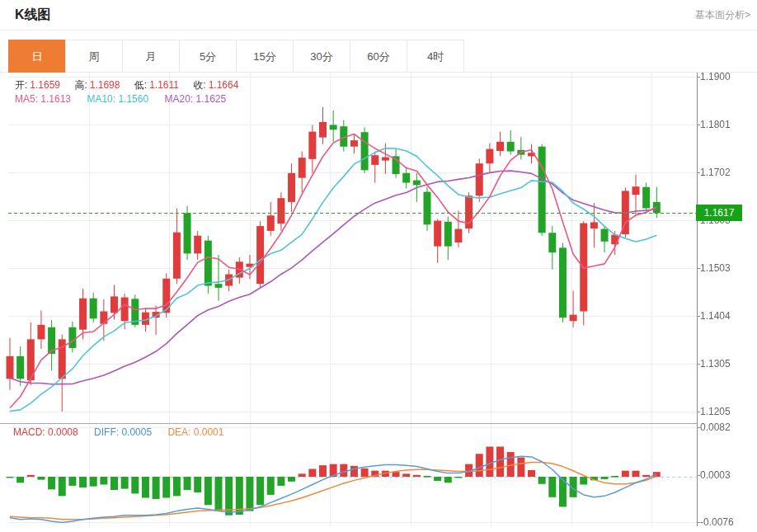 The height and width of the screenshot is (532, 757). I want to click on macd-value-legend: MACD: 0.0008, so click(46, 432).